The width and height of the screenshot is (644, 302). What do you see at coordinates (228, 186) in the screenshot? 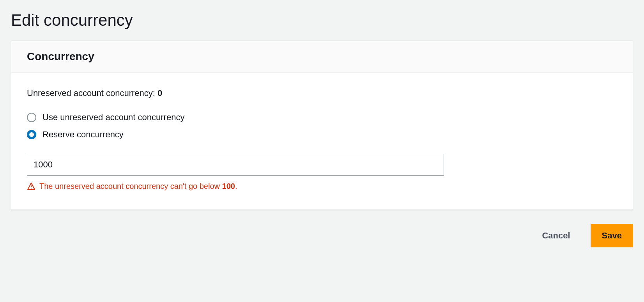
I see `error-limit: 100` at bounding box center [228, 186].